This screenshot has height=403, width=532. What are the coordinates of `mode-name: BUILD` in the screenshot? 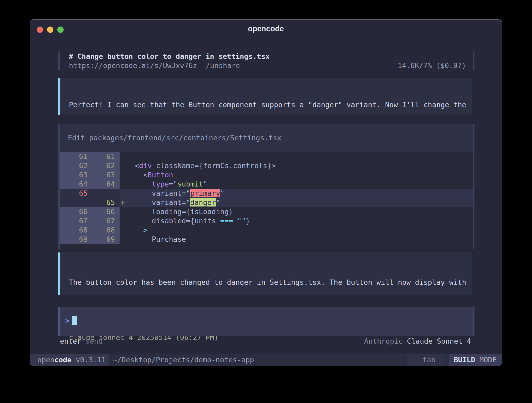 It's located at (464, 360).